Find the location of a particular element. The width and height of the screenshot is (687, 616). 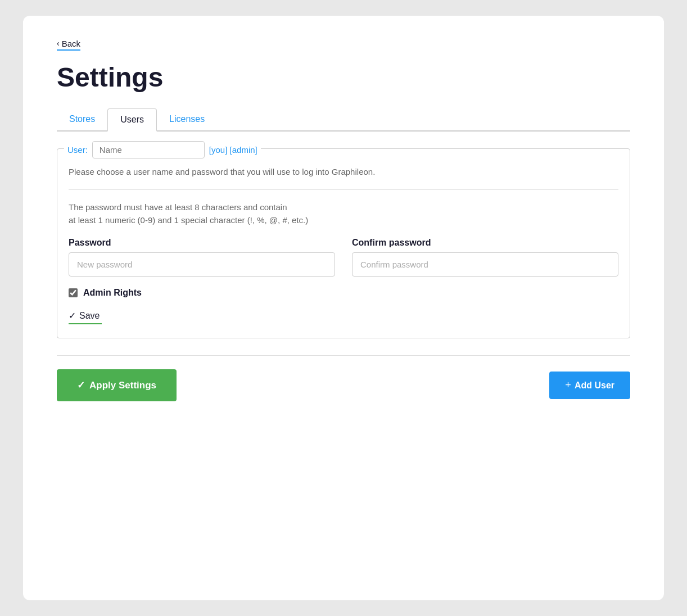

apply-check-icon: ✓ is located at coordinates (81, 386).